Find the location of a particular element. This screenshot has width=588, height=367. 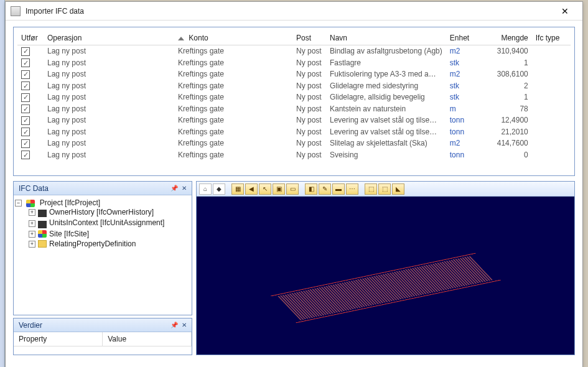

app-icon is located at coordinates (16, 11).